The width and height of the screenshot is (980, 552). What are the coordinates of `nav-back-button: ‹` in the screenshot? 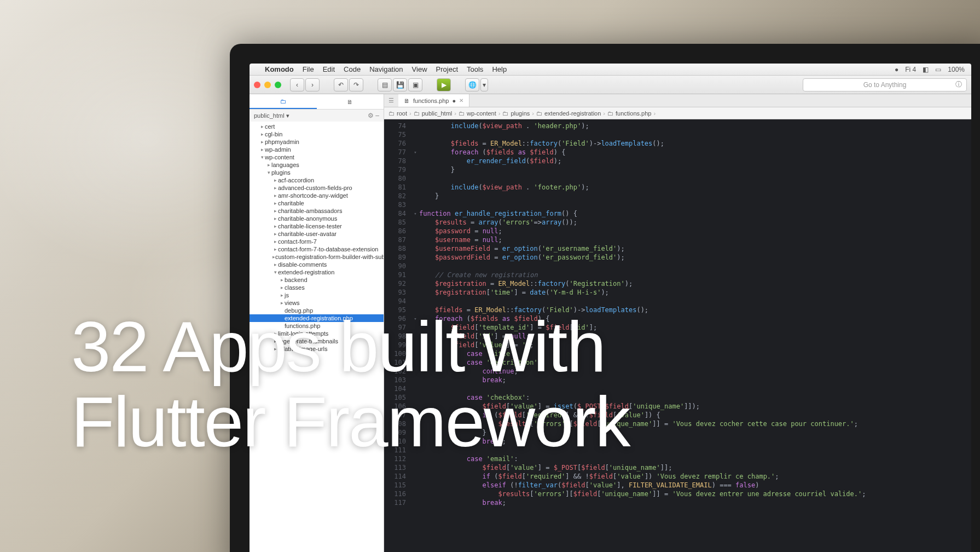 It's located at (297, 85).